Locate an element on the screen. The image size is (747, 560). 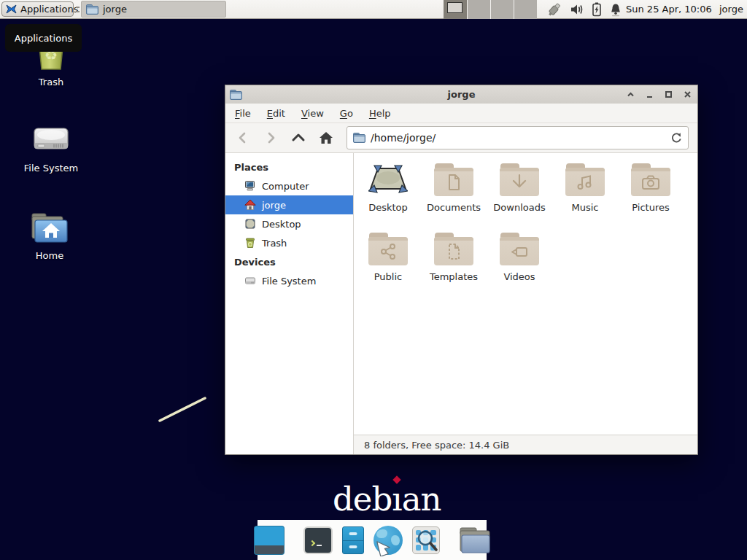
folder-pictures-icon is located at coordinates (651, 179).